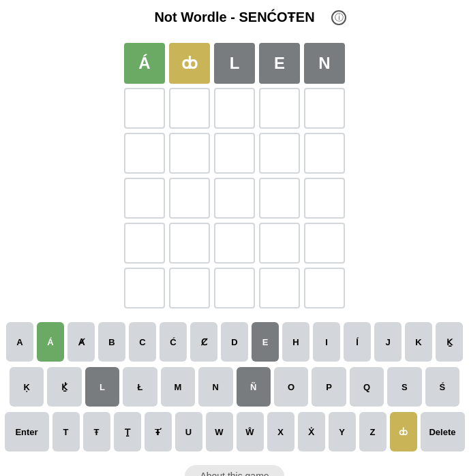 This screenshot has width=469, height=476. I want to click on info-icon: ⓘ, so click(339, 18).